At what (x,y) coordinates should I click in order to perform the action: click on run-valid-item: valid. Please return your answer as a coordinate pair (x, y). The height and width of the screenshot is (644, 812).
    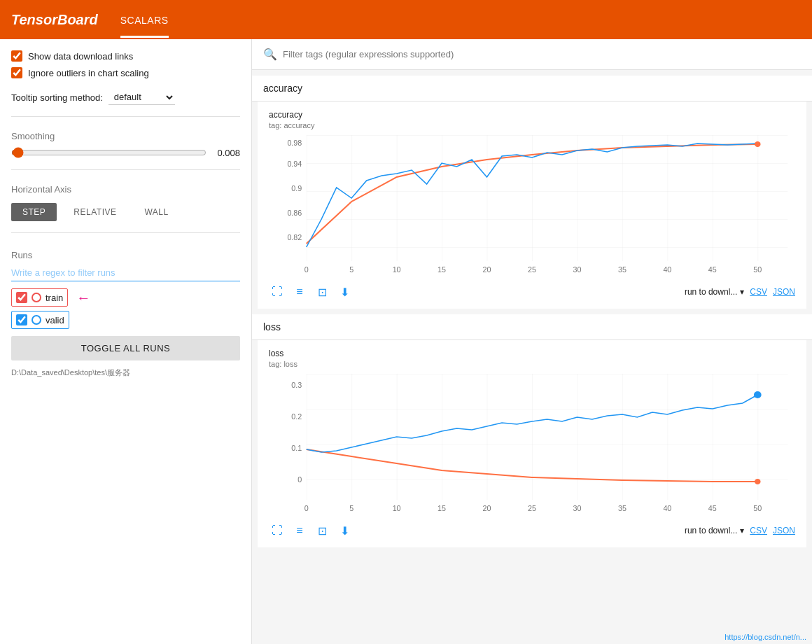
    Looking at the image, I should click on (41, 320).